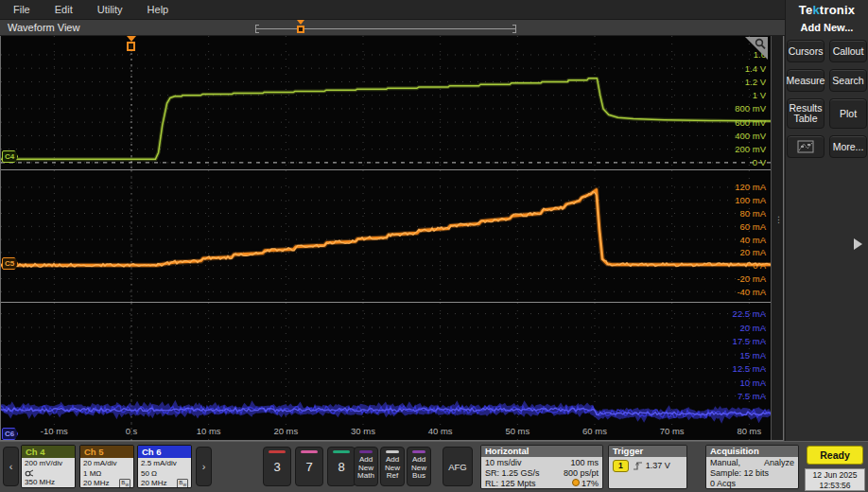 Image resolution: width=868 pixels, height=492 pixels. What do you see at coordinates (22, 9) in the screenshot?
I see `menu-file: File` at bounding box center [22, 9].